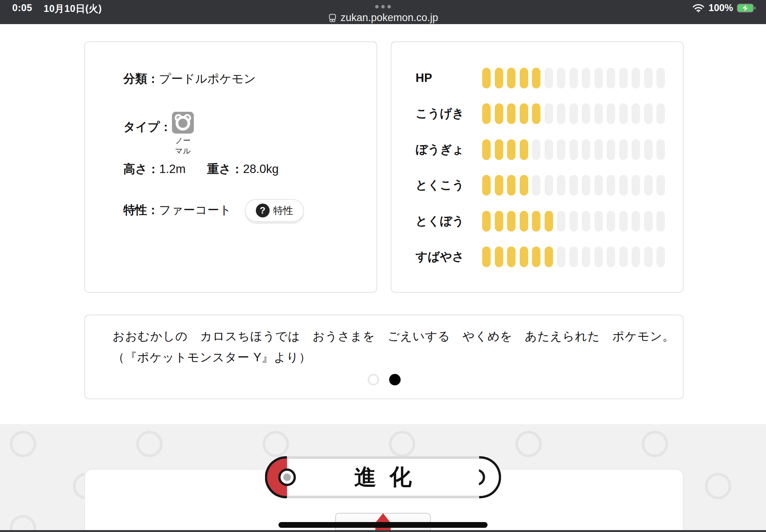  What do you see at coordinates (490, 477) in the screenshot?
I see `pokeball-right-half-icon` at bounding box center [490, 477].